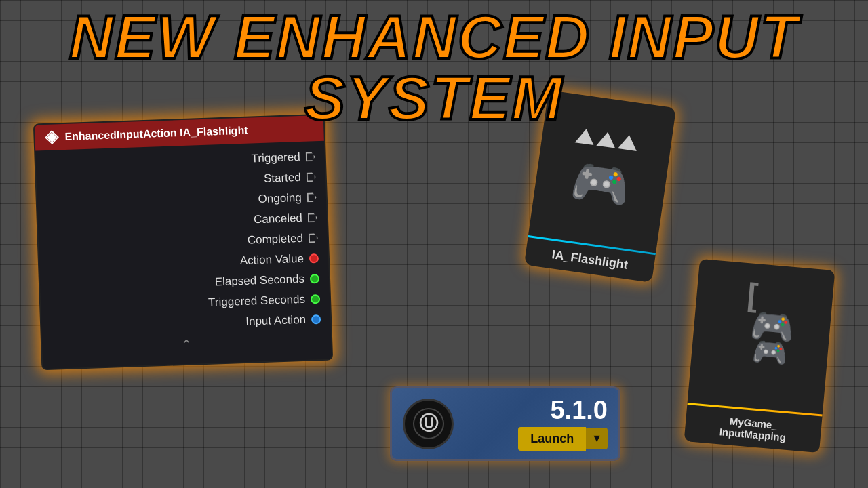  I want to click on completed-label: Completed, so click(275, 240).